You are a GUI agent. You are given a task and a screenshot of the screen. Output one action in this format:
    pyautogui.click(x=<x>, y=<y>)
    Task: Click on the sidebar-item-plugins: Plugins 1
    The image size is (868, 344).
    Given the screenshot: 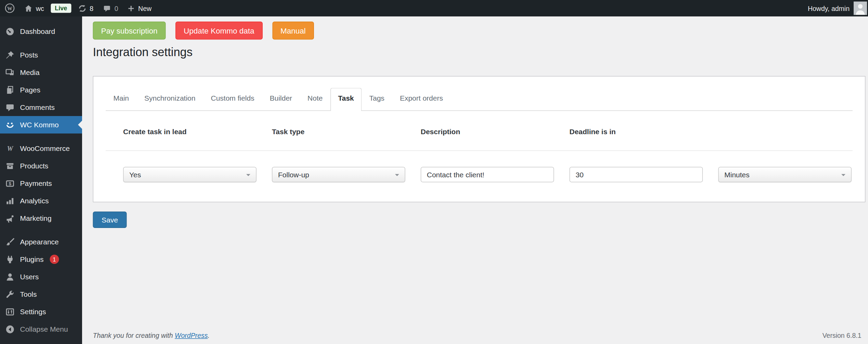 What is the action you would take?
    pyautogui.click(x=41, y=259)
    